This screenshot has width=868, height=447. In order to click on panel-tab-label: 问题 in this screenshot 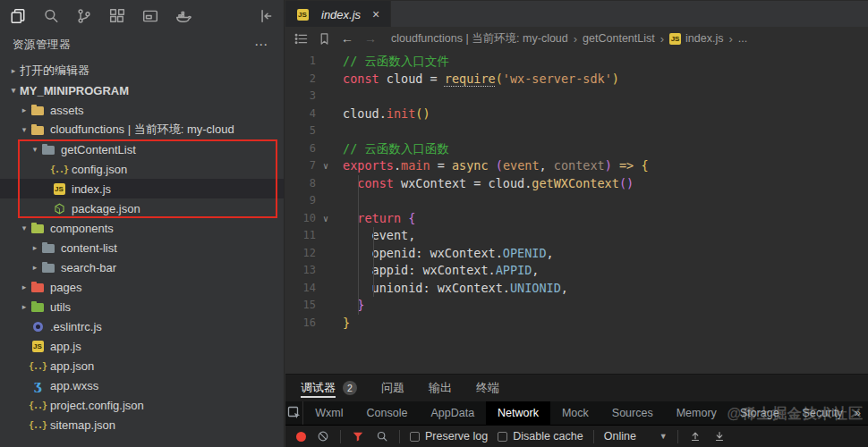, I will do `click(393, 388)`.